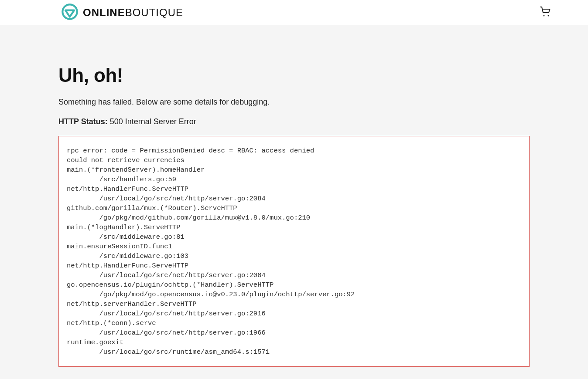  Describe the element at coordinates (83, 122) in the screenshot. I see `http-status-label: HTTP Status:` at that location.